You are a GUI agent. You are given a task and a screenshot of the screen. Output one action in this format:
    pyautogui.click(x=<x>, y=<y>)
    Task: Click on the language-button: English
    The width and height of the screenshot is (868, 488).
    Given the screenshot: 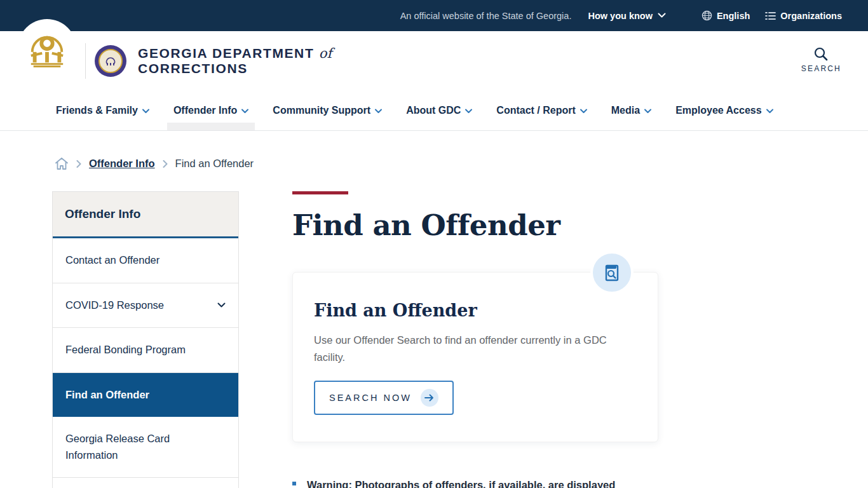 What is the action you would take?
    pyautogui.click(x=726, y=15)
    